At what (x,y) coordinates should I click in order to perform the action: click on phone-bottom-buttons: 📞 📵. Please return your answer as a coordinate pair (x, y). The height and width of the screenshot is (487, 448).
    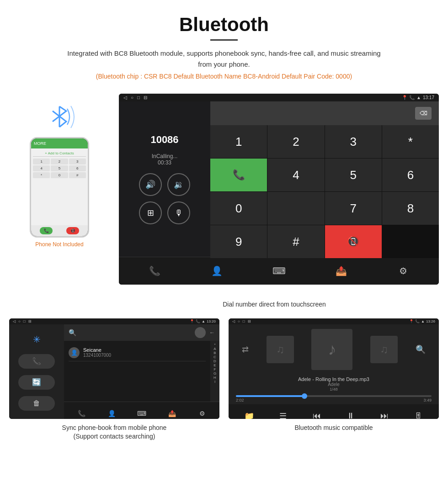
    Looking at the image, I should click on (59, 231).